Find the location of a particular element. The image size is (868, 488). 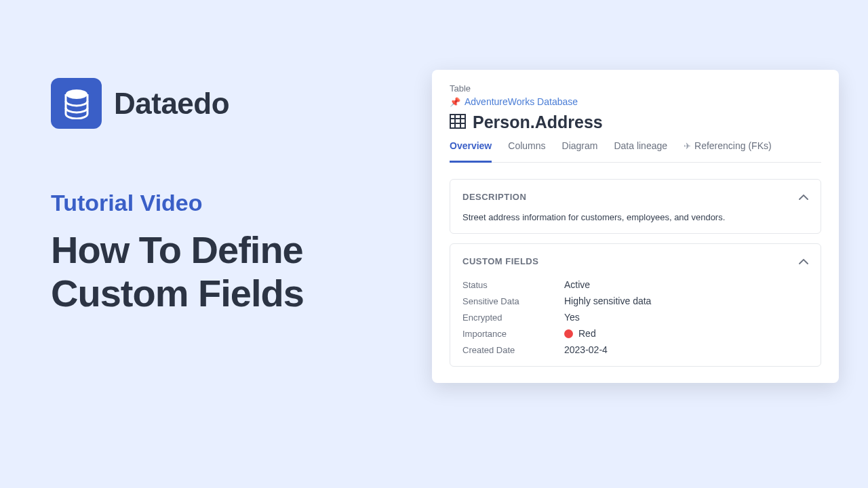

field-row-importance: Importance Red is located at coordinates (635, 333).